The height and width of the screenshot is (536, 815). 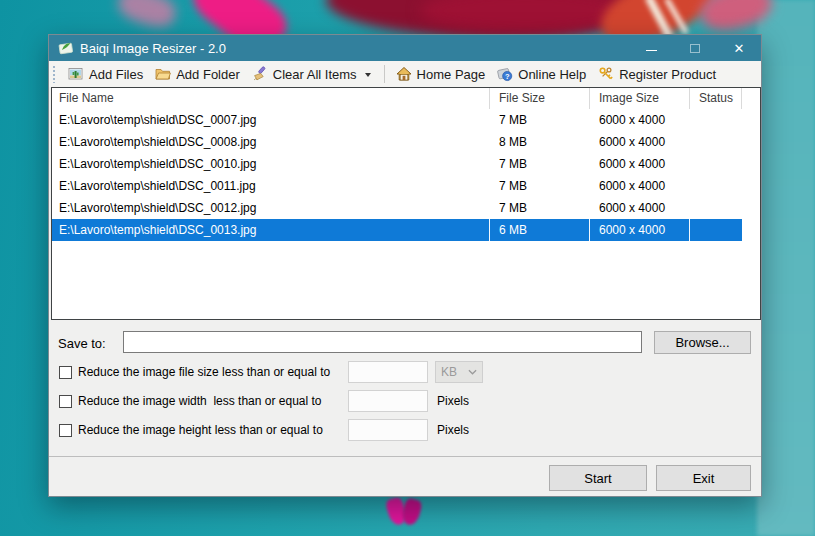 I want to click on home-icon, so click(x=404, y=74).